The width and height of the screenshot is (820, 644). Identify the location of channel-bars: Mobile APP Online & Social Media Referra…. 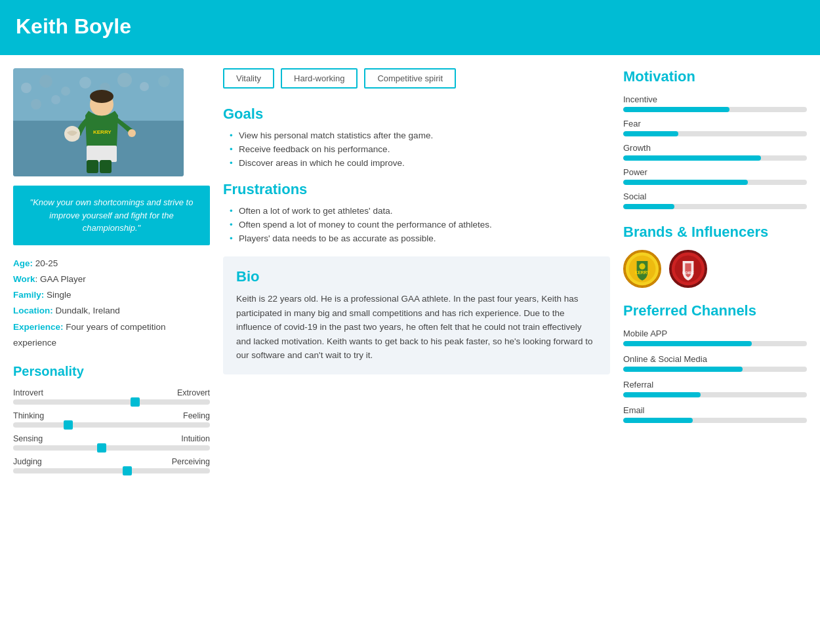
(715, 376).